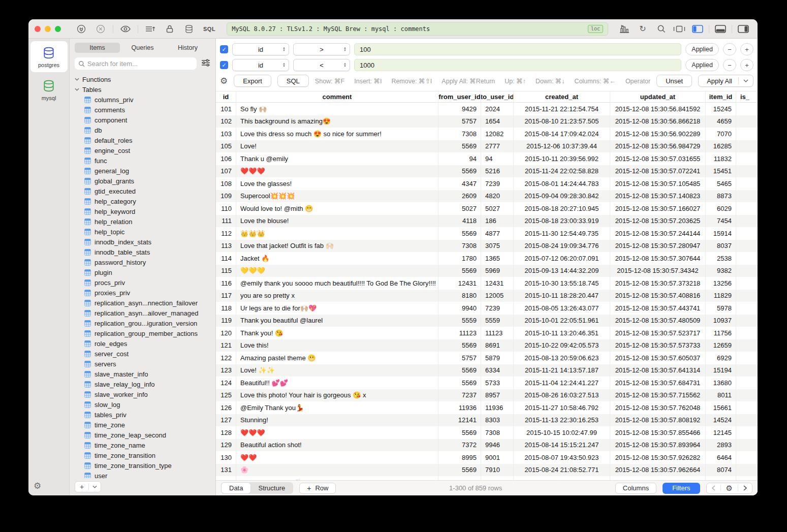  What do you see at coordinates (337, 184) in the screenshot?
I see `cell-comment: Love the glasses!` at bounding box center [337, 184].